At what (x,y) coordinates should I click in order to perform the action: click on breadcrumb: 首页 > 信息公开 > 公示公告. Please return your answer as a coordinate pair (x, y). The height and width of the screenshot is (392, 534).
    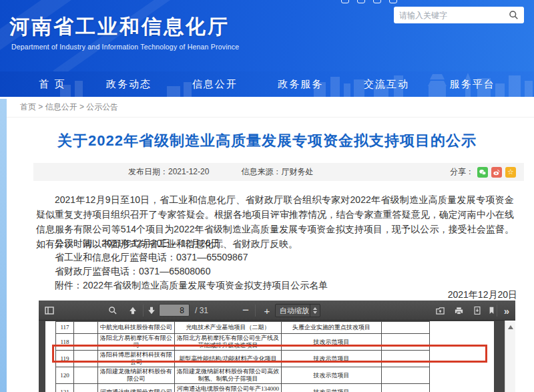
    Looking at the image, I should click on (69, 107).